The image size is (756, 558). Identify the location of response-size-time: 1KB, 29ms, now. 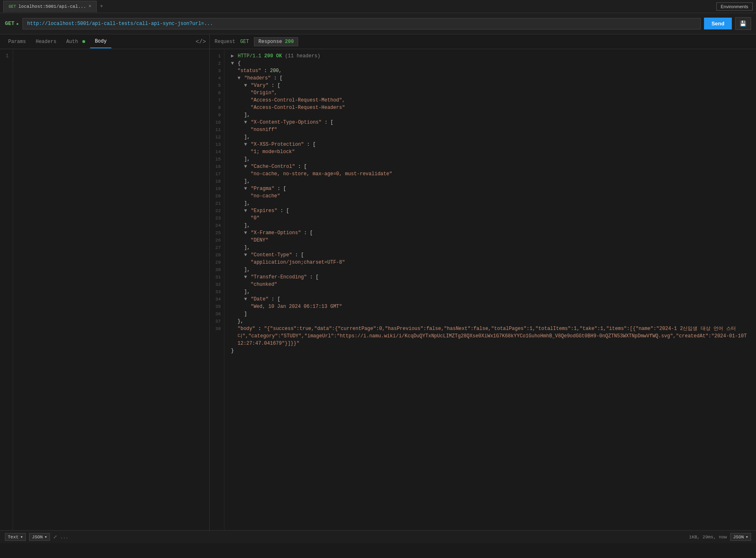
(708, 537).